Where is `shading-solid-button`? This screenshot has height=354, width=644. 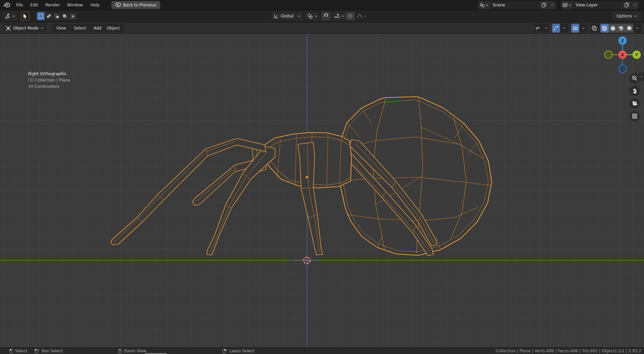
shading-solid-button is located at coordinates (613, 28).